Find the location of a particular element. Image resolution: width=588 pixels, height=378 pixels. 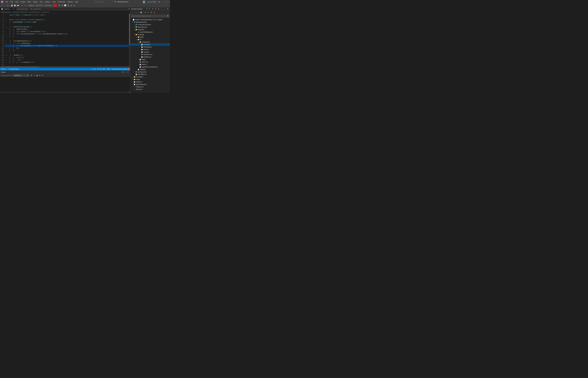

tab-counter-js-close: ✕ is located at coordinates (11, 9).